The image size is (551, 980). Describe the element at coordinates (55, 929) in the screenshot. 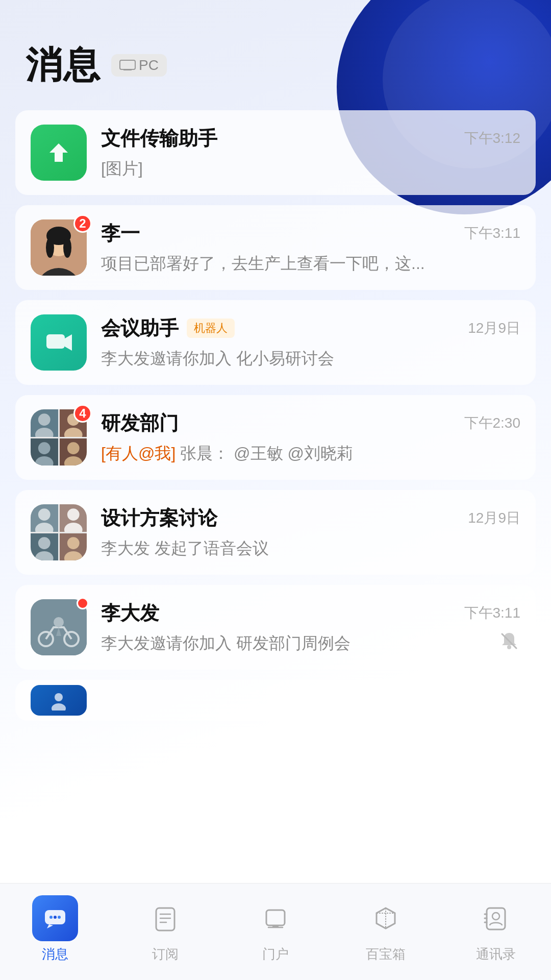

I see `nav-item-messages: 消息` at that location.